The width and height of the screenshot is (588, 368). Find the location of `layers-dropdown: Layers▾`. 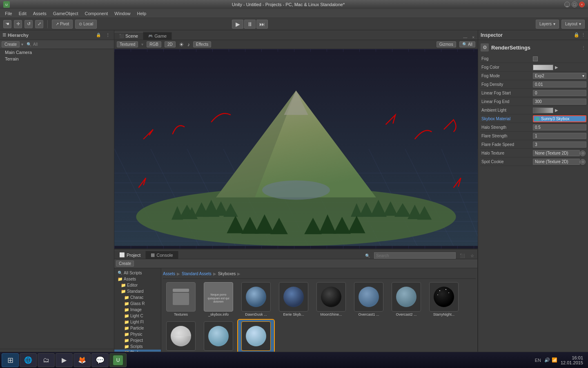

layers-dropdown: Layers▾ is located at coordinates (547, 24).